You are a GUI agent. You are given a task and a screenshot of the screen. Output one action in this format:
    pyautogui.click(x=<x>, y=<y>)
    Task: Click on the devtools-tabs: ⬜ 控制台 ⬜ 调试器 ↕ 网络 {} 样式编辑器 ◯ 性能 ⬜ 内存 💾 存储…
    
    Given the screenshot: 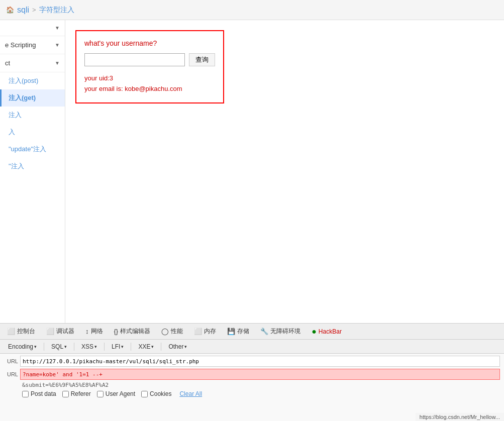 What is the action you would take?
    pyautogui.click(x=252, y=332)
    